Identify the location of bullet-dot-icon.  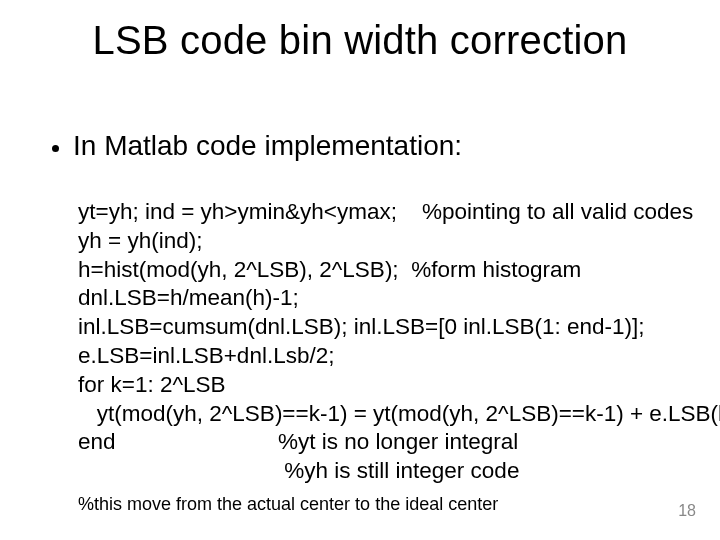
(56, 148).